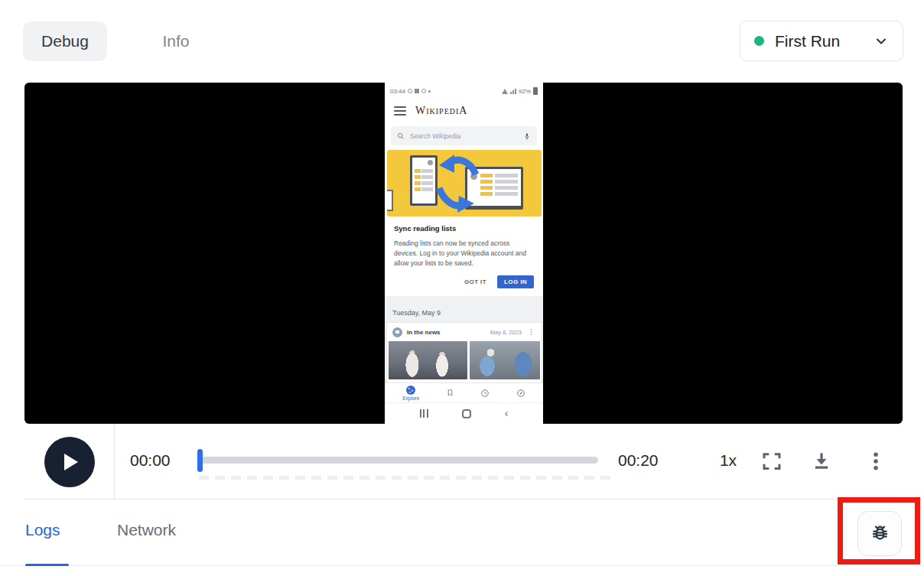 Image resolution: width=924 pixels, height=576 pixels. What do you see at coordinates (464, 413) in the screenshot?
I see `android-nav-bar: ‹` at bounding box center [464, 413].